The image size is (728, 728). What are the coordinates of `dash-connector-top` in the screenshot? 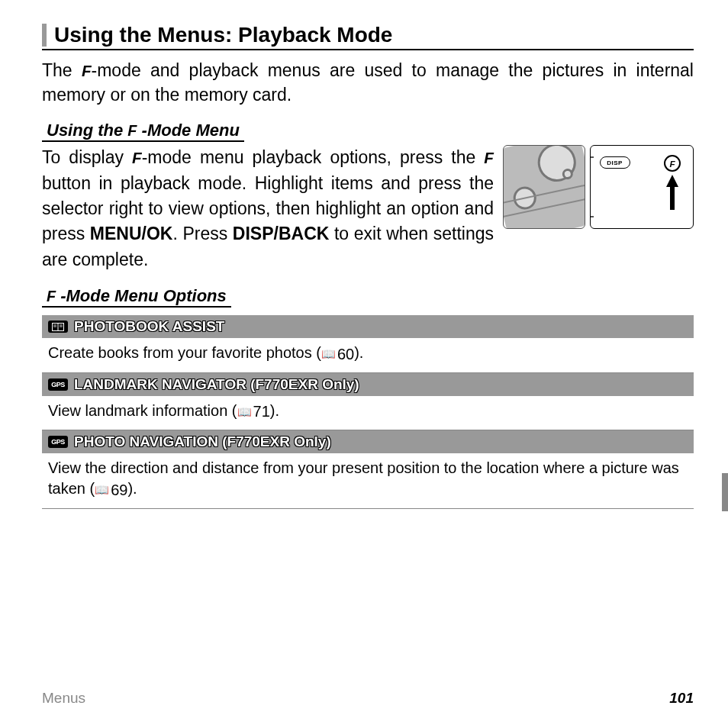 It's located at (592, 157).